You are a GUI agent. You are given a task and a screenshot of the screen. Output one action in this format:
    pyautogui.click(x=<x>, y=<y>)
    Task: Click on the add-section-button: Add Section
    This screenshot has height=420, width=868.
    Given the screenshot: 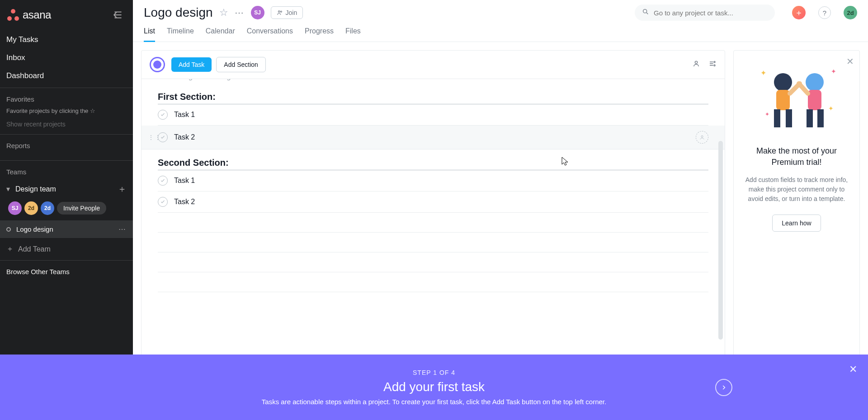 What is the action you would take?
    pyautogui.click(x=241, y=65)
    